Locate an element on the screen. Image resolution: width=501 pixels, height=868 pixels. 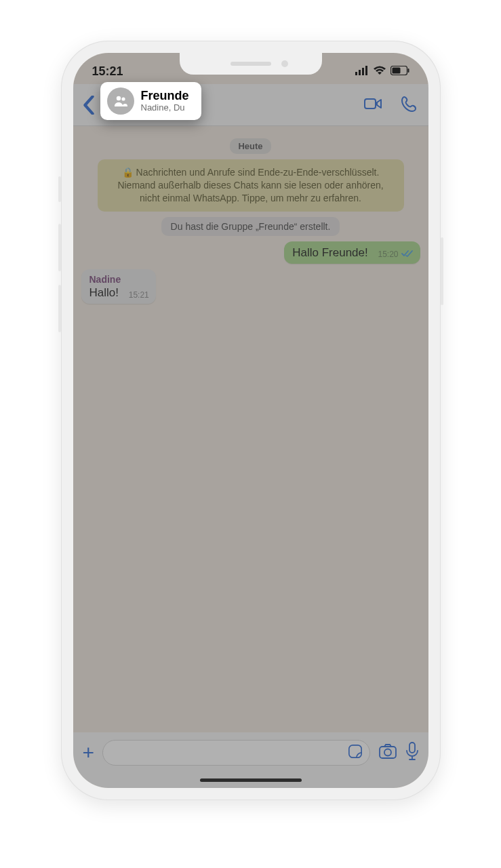
back-button is located at coordinates (89, 105).